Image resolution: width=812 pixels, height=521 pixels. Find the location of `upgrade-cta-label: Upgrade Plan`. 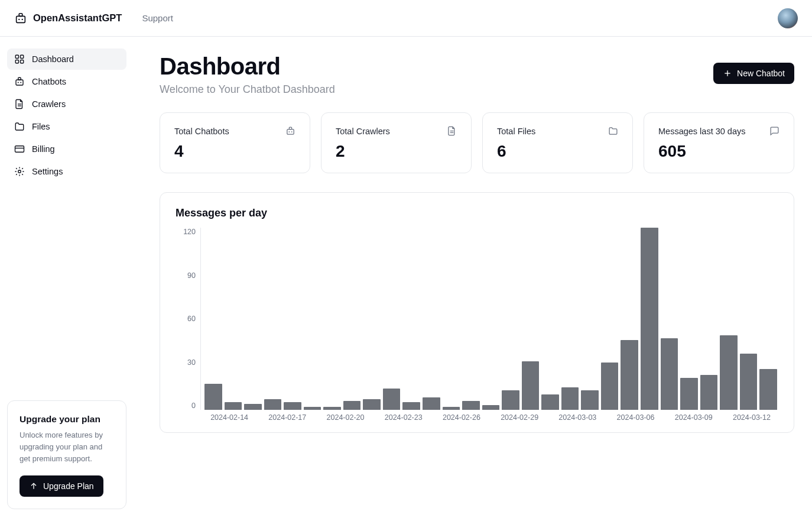

upgrade-cta-label: Upgrade Plan is located at coordinates (69, 486).